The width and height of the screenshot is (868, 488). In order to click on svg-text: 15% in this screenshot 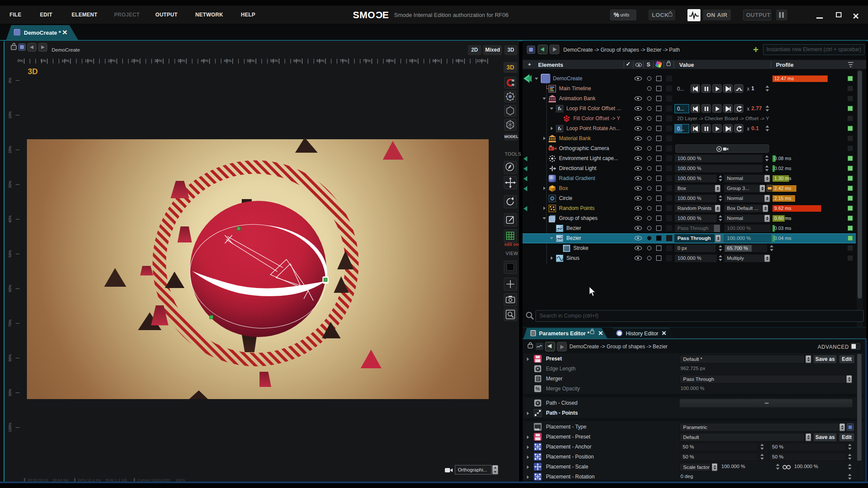, I will do `click(89, 61)`.